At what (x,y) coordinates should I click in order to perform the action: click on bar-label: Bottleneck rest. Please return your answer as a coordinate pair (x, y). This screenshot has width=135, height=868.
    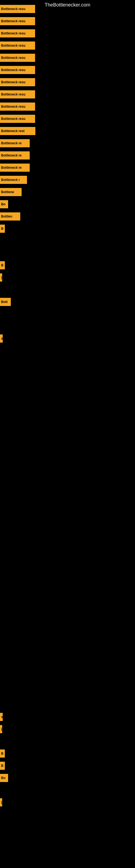
    Looking at the image, I should click on (17, 131).